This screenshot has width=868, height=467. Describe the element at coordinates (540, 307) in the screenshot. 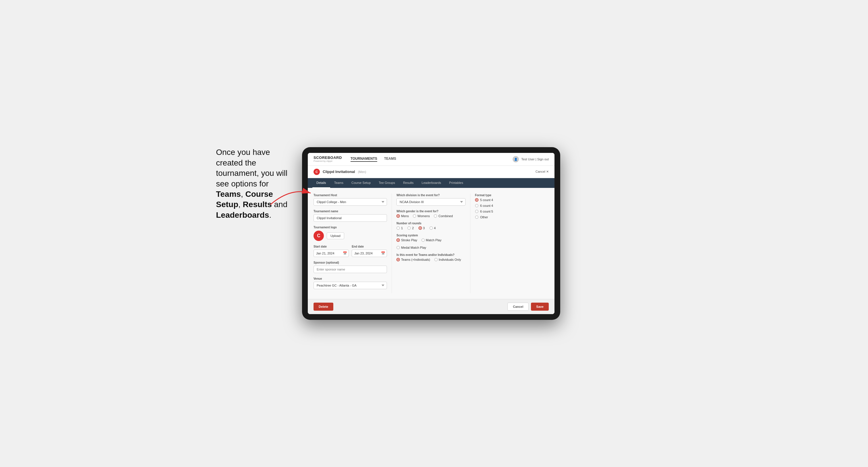

I see `save-button: Save` at that location.